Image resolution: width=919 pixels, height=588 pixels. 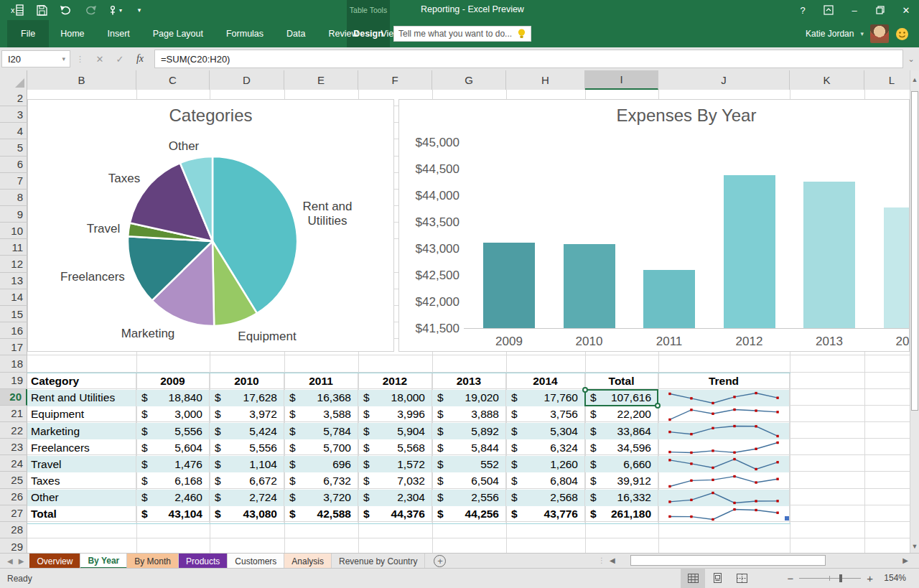 I want to click on table-header-category: Category, so click(x=82, y=382).